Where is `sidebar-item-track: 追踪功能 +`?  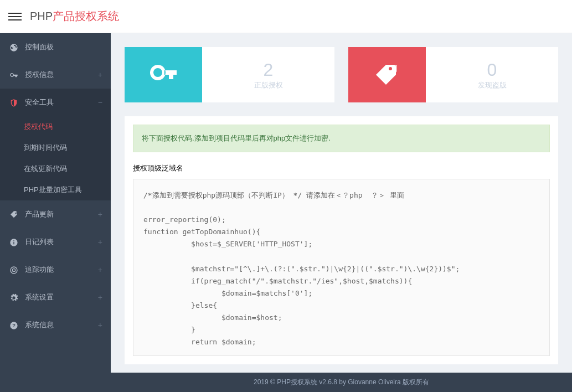
sidebar-item-track: 追踪功能 + is located at coordinates (55, 270).